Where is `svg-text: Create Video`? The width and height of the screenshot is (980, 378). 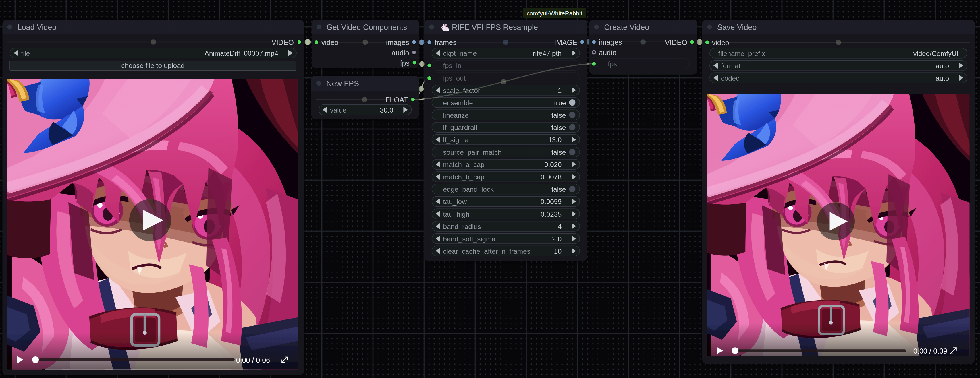
svg-text: Create Video is located at coordinates (627, 27).